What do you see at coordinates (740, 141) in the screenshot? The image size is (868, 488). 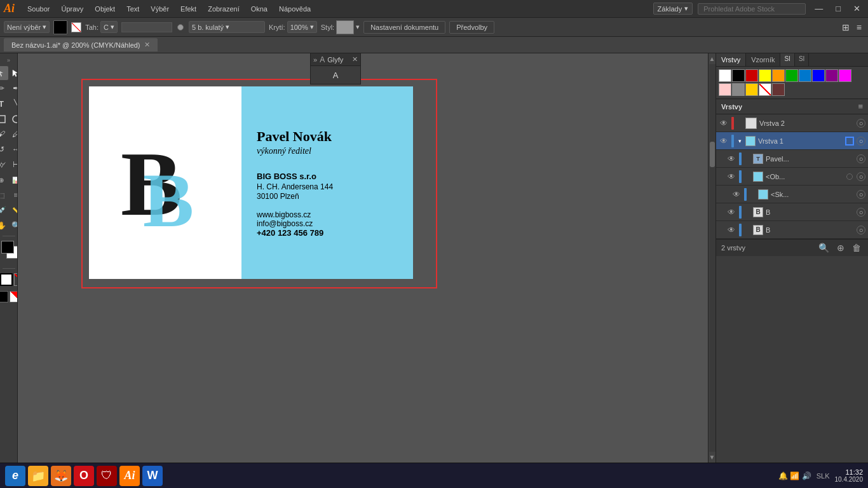 I see `layer-expand-vrstva1: ▾` at bounding box center [740, 141].